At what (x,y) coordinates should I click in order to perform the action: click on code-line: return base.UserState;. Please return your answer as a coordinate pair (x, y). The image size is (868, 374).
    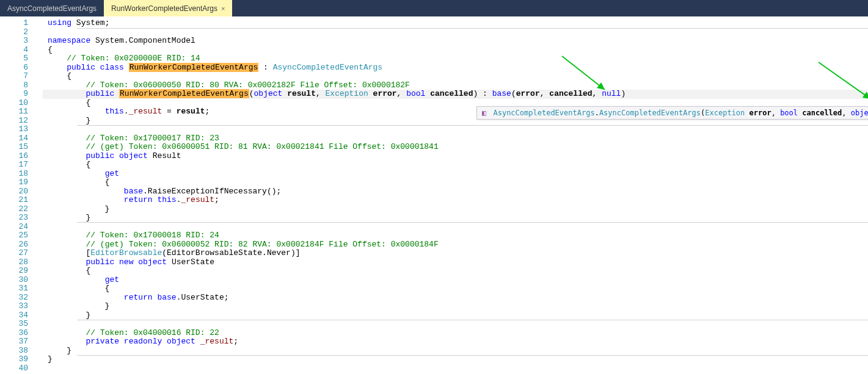
    Looking at the image, I should click on (456, 298).